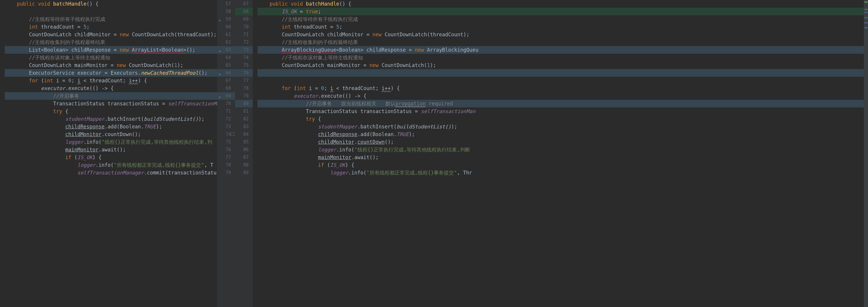  Describe the element at coordinates (226, 65) in the screenshot. I see `gutter-line-number: 65` at that location.